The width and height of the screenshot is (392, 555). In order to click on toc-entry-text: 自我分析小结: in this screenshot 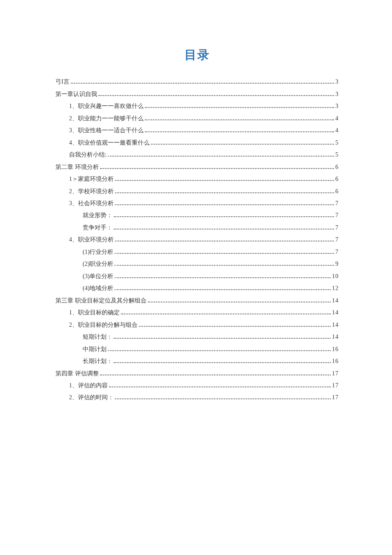, I will do `click(88, 155)`.